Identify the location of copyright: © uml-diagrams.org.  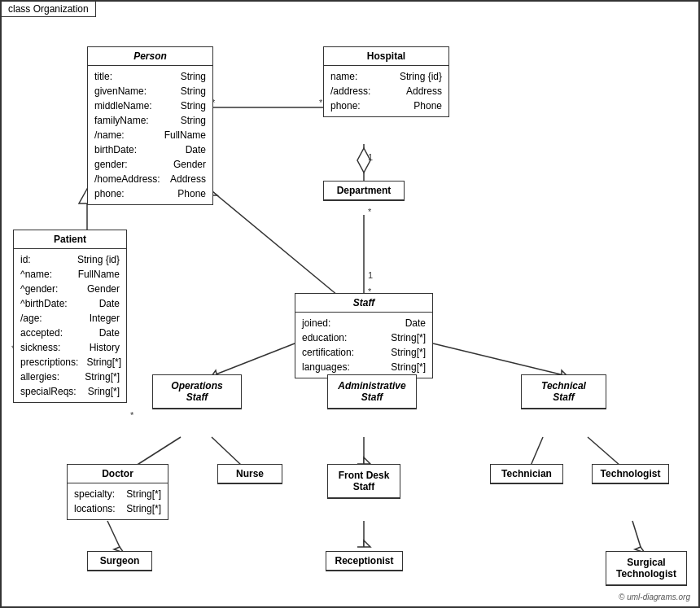
(654, 597).